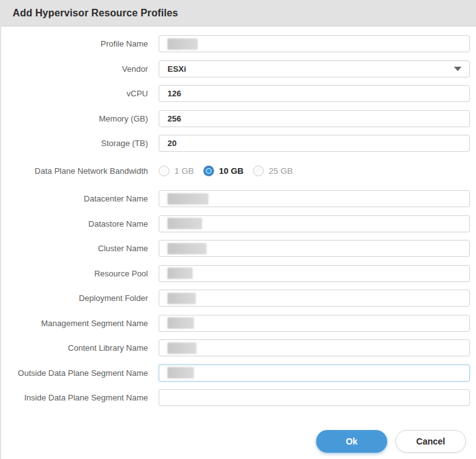 The height and width of the screenshot is (459, 476). Describe the element at coordinates (239, 398) in the screenshot. I see `form-row-inside-data-plane-segment-name: Inside Data Plane Segment Name` at that location.